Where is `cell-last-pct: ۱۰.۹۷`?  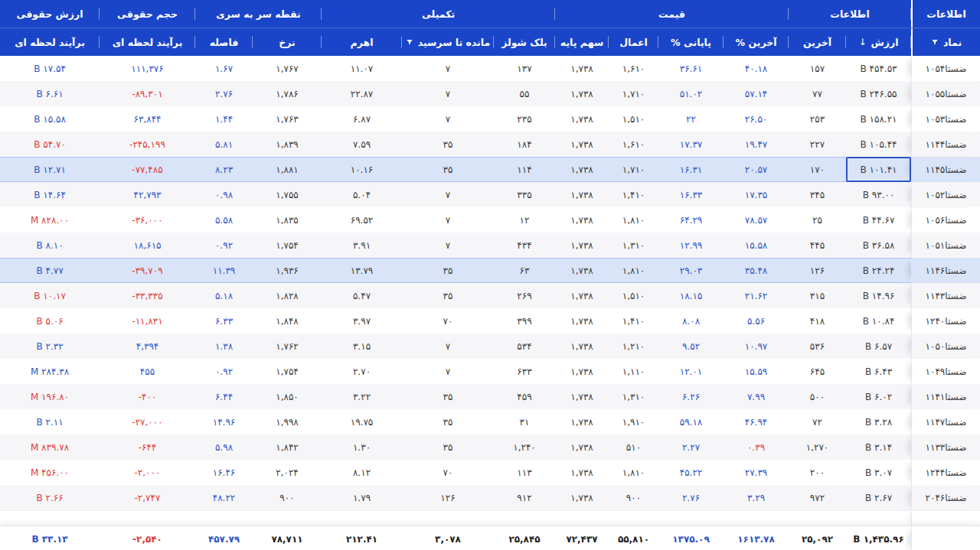 cell-last-pct: ۱۰.۹۷ is located at coordinates (756, 346).